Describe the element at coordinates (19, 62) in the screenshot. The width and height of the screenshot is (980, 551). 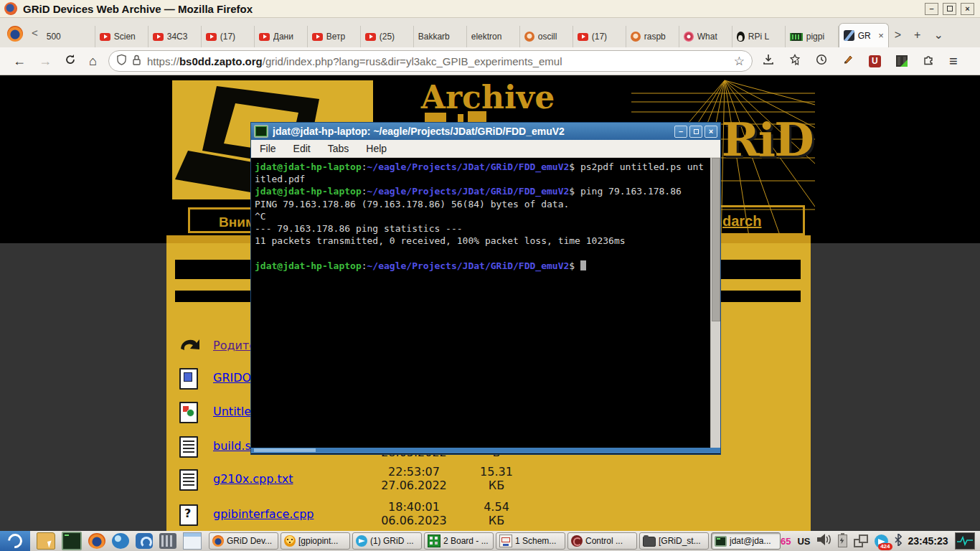
I see `back-button: ←` at that location.